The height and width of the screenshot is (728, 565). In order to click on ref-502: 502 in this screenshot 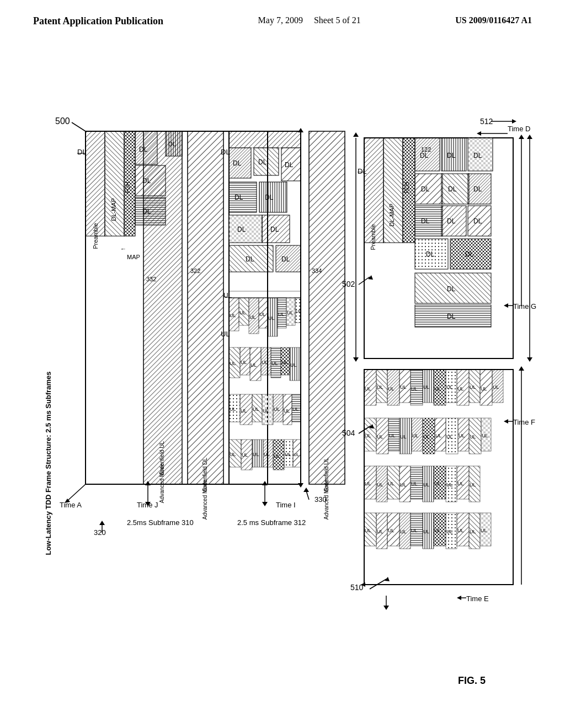, I will do `click(349, 284)`.